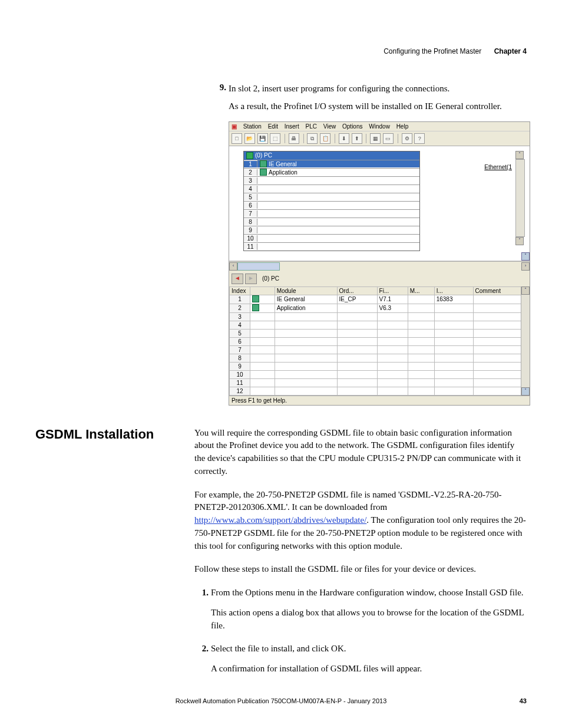 The height and width of the screenshot is (728, 562). Describe the element at coordinates (256, 308) in the screenshot. I see `row-module-icon` at that location.